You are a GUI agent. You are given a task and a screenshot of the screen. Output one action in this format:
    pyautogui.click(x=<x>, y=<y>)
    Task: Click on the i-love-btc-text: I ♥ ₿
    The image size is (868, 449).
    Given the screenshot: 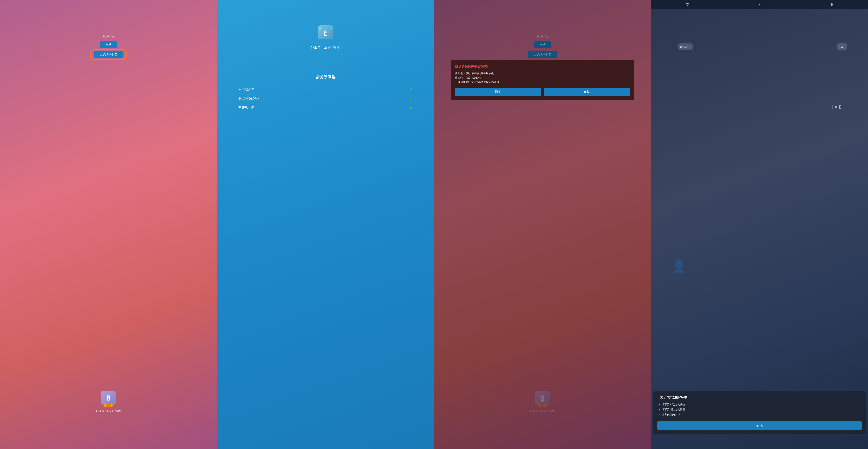 What is the action you would take?
    pyautogui.click(x=837, y=107)
    